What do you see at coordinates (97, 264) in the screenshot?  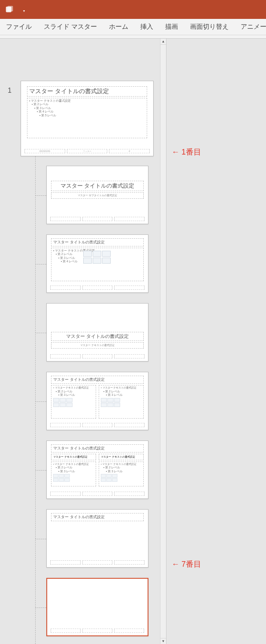 I see `layout-thumbnail-2: マスター タイトルの書式設定 マスター テキストの書式設定 第 2 レベル 第 …` at bounding box center [97, 264].